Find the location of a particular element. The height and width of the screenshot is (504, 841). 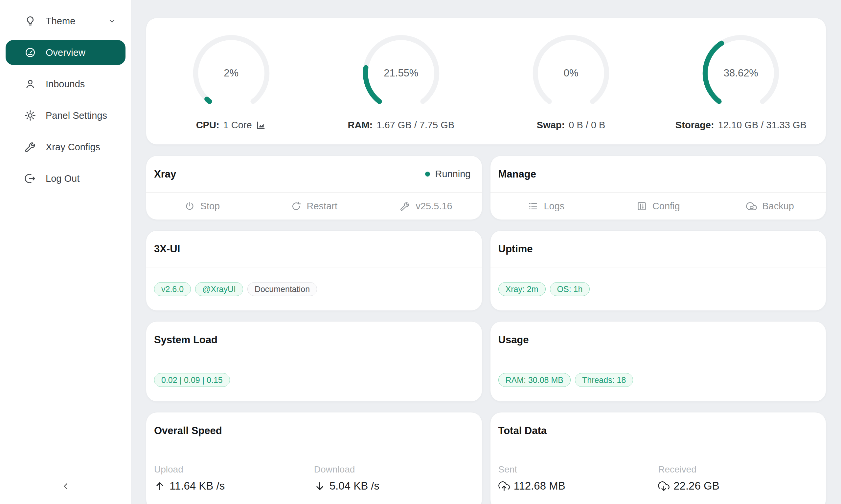

action-label: Backup is located at coordinates (778, 206).